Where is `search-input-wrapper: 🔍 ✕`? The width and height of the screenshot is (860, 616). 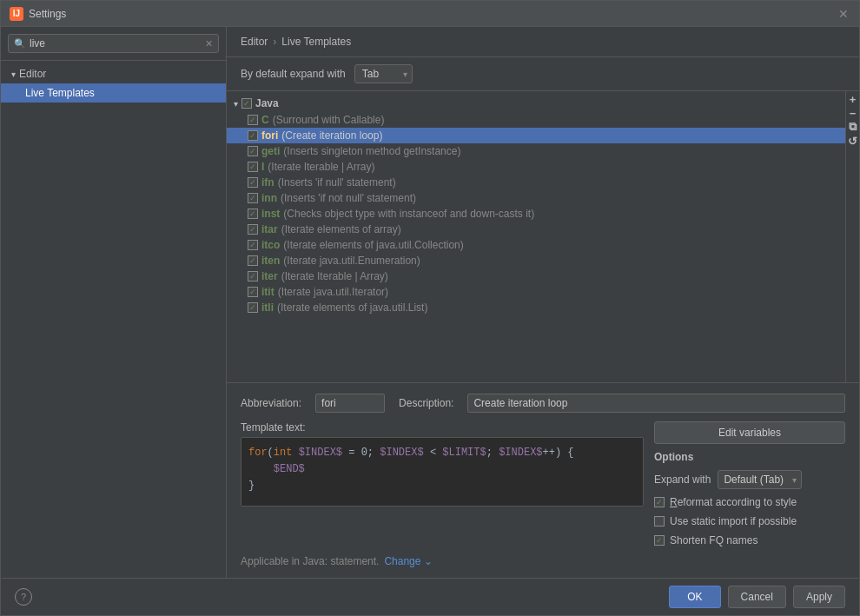 search-input-wrapper: 🔍 ✕ is located at coordinates (113, 43).